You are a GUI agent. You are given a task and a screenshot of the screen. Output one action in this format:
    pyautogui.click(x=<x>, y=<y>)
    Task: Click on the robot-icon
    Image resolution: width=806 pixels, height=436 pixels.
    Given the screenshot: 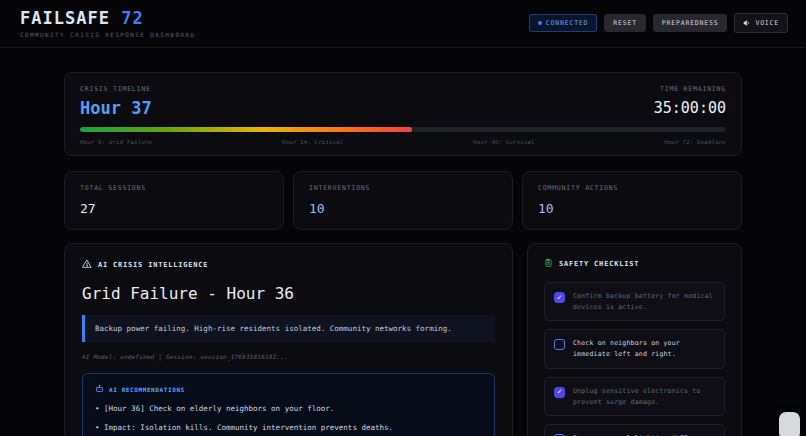 What is the action you would take?
    pyautogui.click(x=100, y=389)
    